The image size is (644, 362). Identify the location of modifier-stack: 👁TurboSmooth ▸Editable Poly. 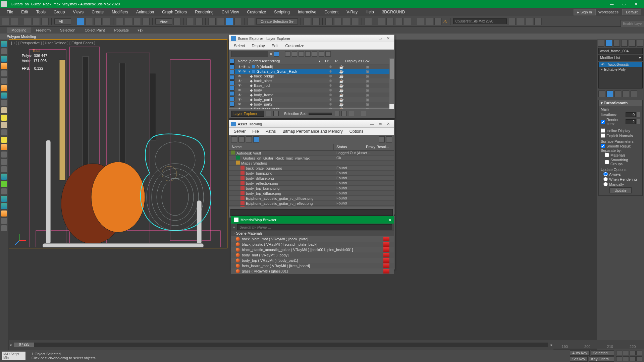
(621, 75).